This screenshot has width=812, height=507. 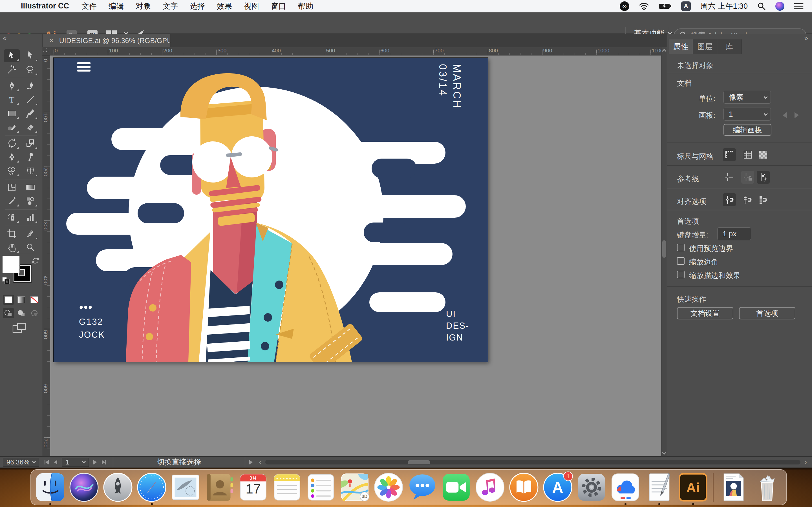 What do you see at coordinates (19, 329) in the screenshot?
I see `screen-mode-button` at bounding box center [19, 329].